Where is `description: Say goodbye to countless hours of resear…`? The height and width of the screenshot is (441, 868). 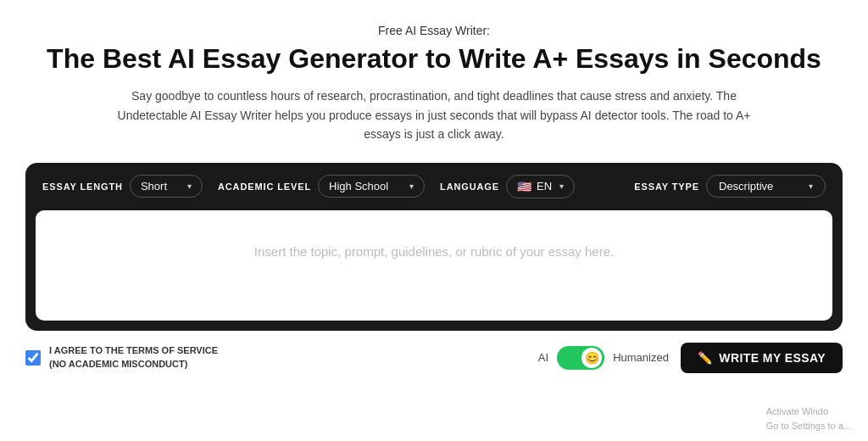 description: Say goodbye to countless hours of resear… is located at coordinates (434, 115).